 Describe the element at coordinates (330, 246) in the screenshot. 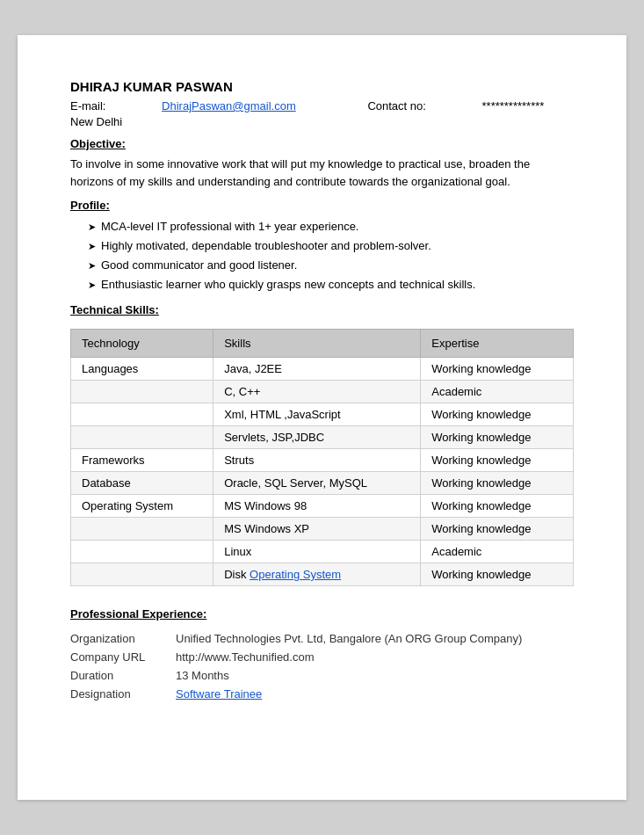

I see `list-item: Highly motivated, dependable troubleshoo…` at that location.